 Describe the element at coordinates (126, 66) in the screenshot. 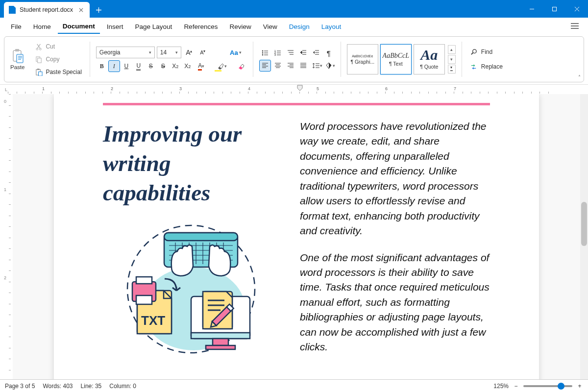

I see `underline-button: U` at that location.